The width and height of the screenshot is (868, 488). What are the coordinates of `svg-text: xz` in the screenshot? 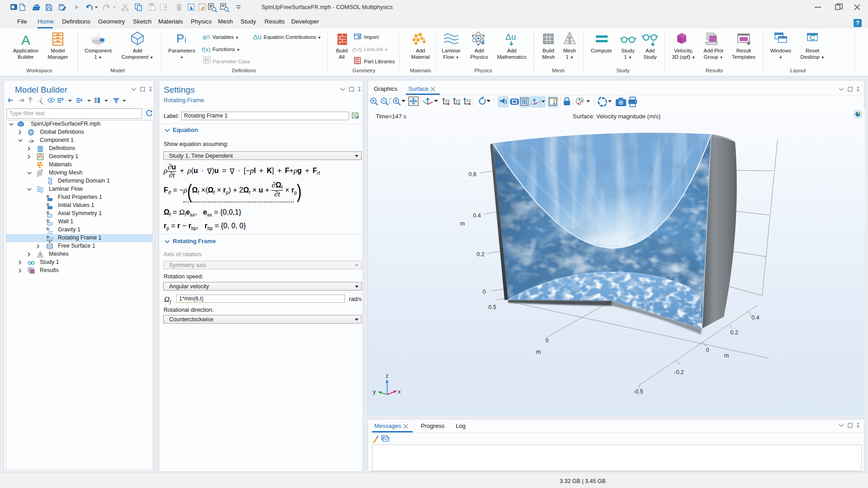 It's located at (468, 100).